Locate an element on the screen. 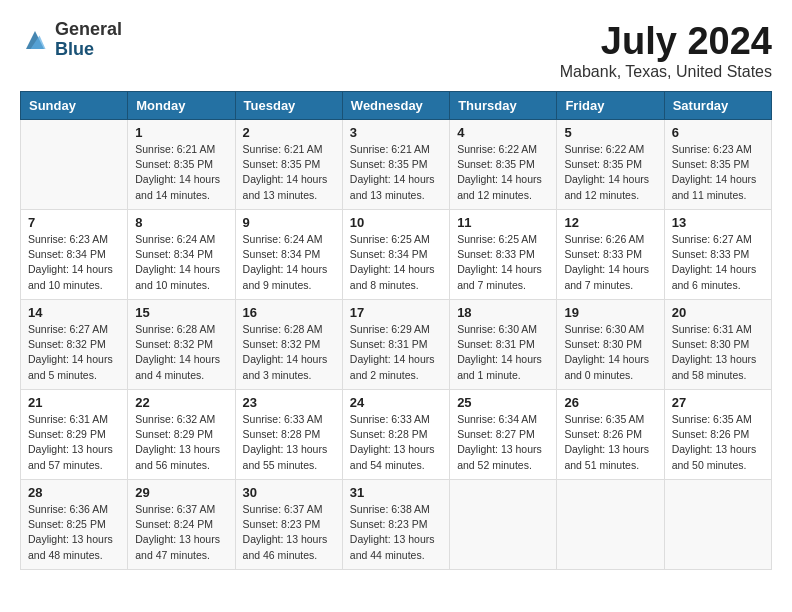 This screenshot has height=612, width=792. day-info: Sunrise: 6:31 AM Sunset: 8:29 PM Dayligh… is located at coordinates (74, 442).